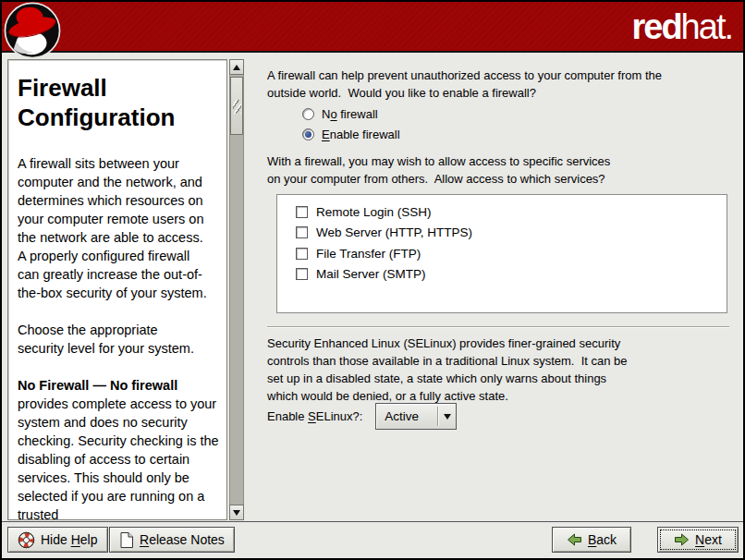  I want to click on wordmark-hat: hat., so click(706, 27).